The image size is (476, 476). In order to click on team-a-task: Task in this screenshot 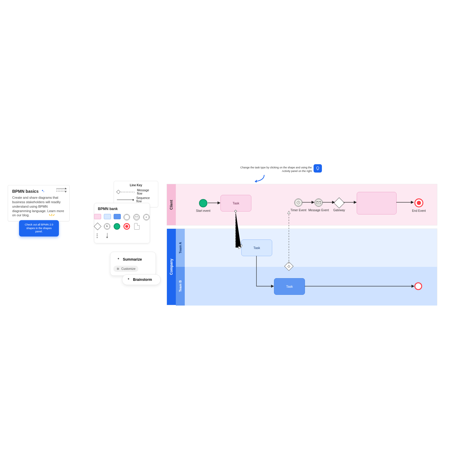, I will do `click(257, 248)`.